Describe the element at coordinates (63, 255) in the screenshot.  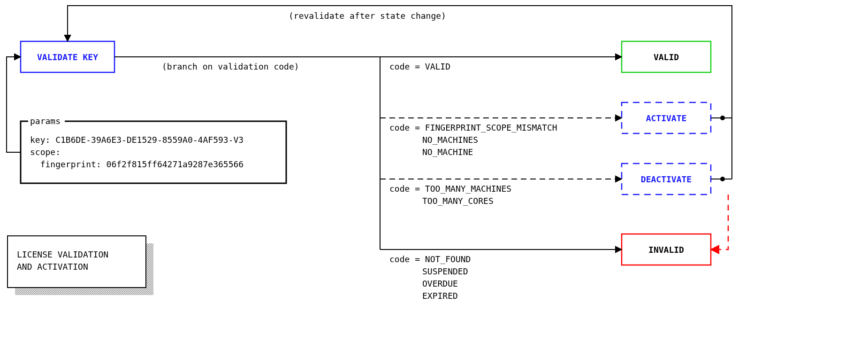
I see `title-line1: LICENSE VALIDATION` at that location.